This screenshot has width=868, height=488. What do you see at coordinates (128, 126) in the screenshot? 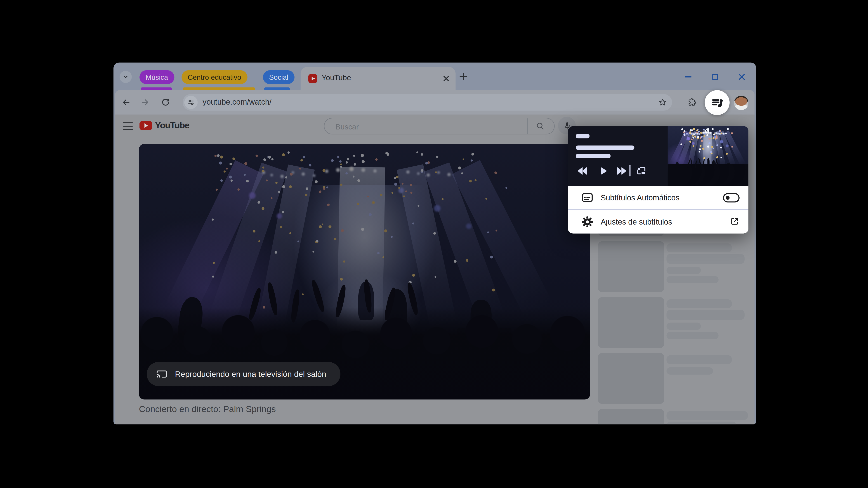
I see `menu-icon` at bounding box center [128, 126].